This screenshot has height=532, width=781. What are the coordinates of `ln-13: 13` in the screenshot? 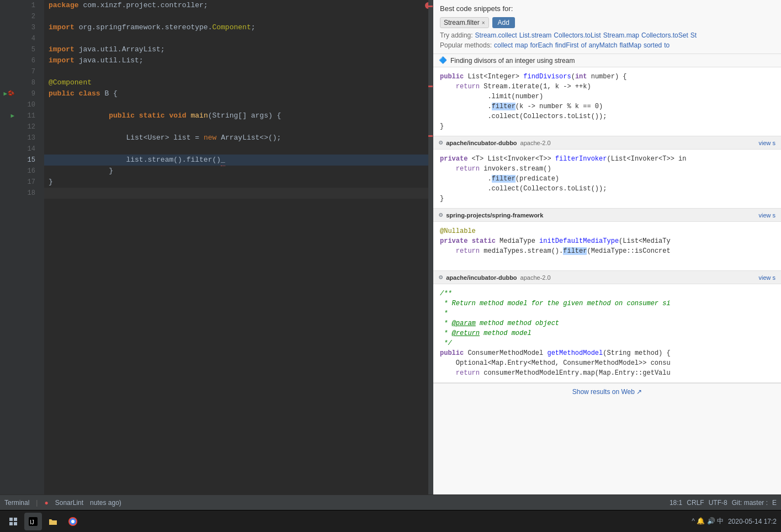 It's located at (28, 138).